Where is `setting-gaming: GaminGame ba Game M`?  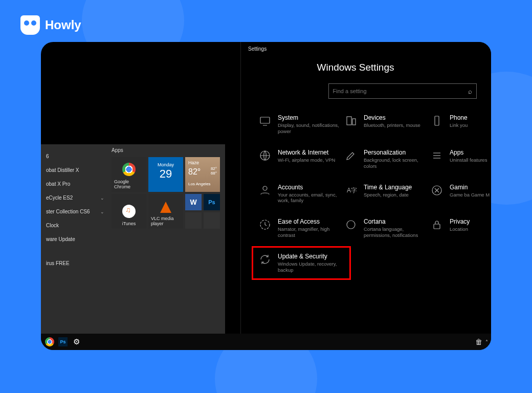 setting-gaming: GaminGame ba Game M is located at coordinates (460, 194).